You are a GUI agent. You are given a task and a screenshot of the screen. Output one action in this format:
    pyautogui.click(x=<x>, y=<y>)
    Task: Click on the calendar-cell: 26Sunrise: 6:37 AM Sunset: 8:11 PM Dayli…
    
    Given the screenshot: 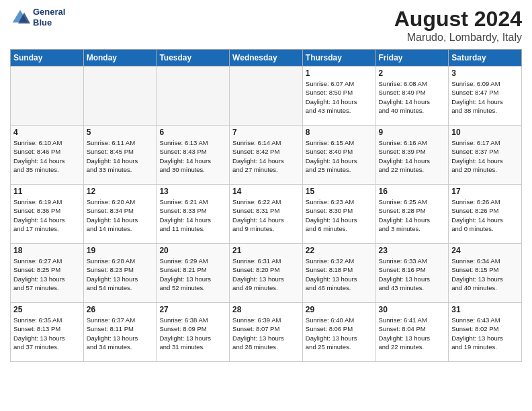 What is the action you would take?
    pyautogui.click(x=120, y=332)
    